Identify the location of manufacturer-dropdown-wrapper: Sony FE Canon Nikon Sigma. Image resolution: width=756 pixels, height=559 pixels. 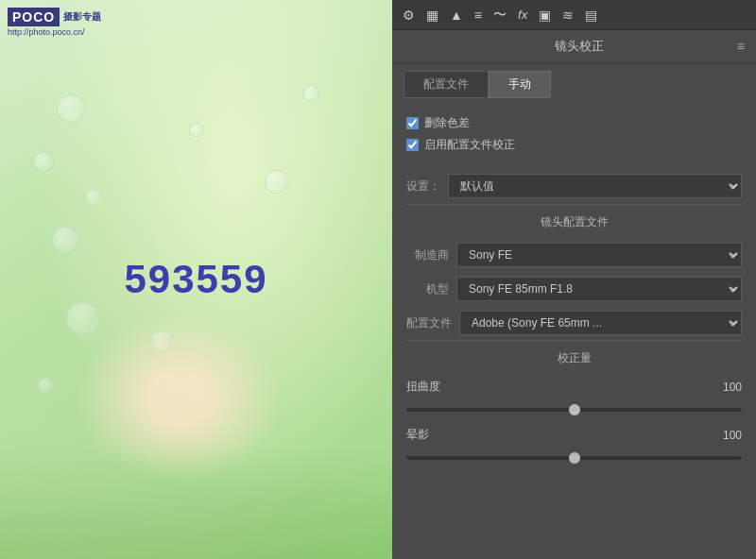
(599, 255).